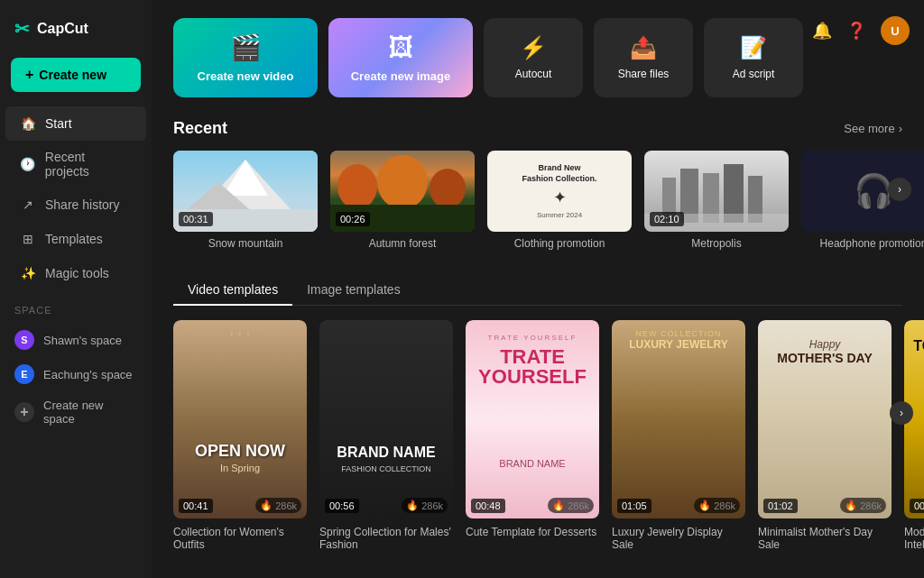 The width and height of the screenshot is (924, 578). What do you see at coordinates (59, 124) in the screenshot?
I see `sidebar-item-start-label: Start` at bounding box center [59, 124].